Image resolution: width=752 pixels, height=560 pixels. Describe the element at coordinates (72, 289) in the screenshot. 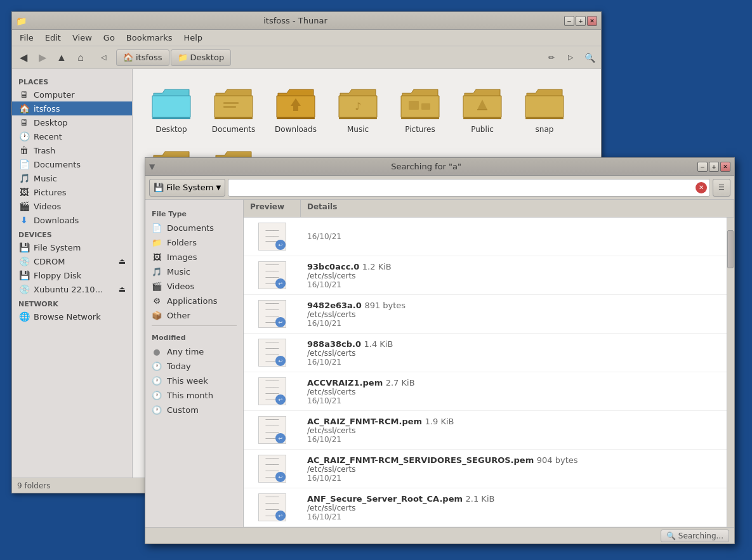

I see `sidebar-item-xubuntu: 💿 Xubuntu 22.10 am... ⏏` at that location.